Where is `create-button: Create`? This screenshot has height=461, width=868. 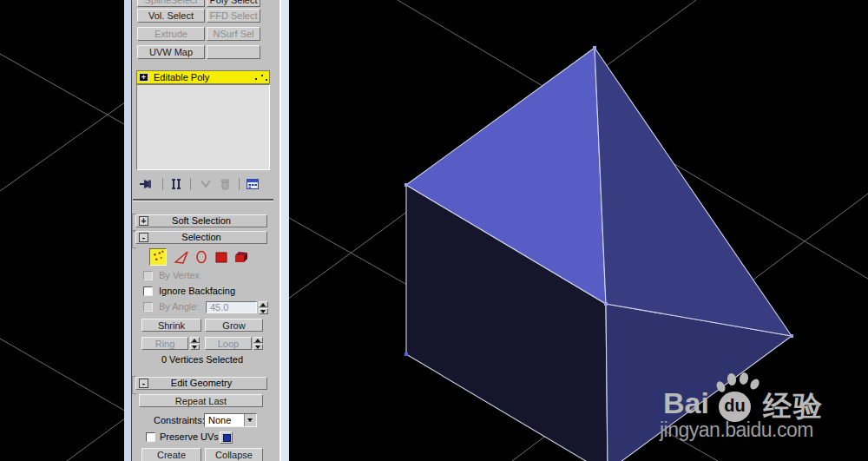
create-button: Create is located at coordinates (172, 455).